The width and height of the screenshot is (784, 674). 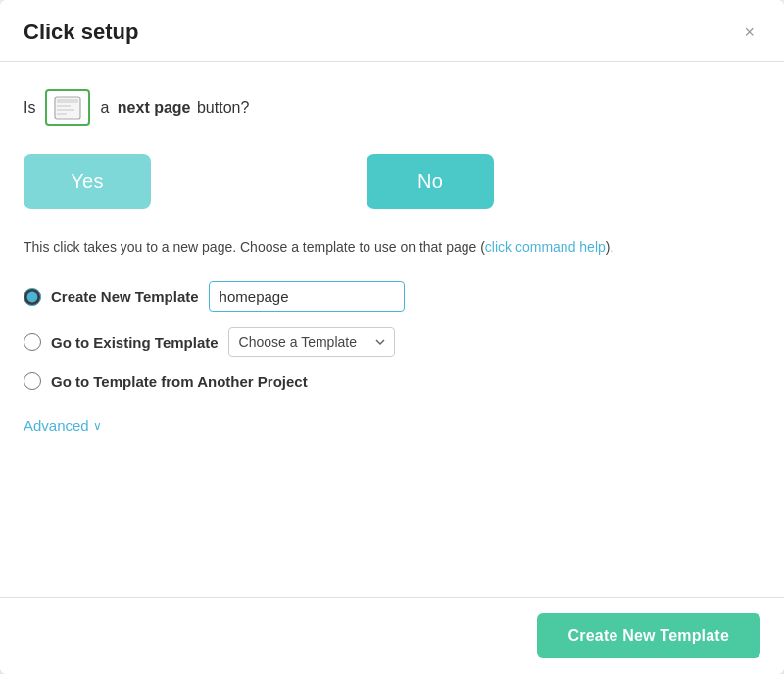 I want to click on close-button: ×, so click(x=749, y=32).